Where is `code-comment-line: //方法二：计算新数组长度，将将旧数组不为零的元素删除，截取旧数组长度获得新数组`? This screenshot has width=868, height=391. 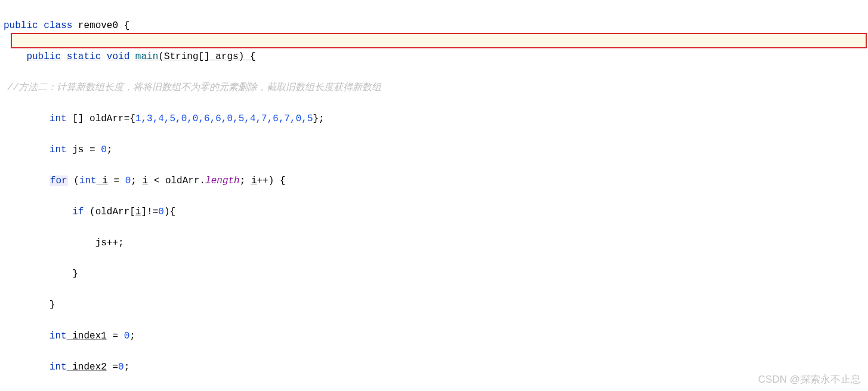 code-comment-line: //方法二：计算新数组长度，将将旧数组不为零的元素删除，截取旧数组长度获得新数组 is located at coordinates (435, 88).